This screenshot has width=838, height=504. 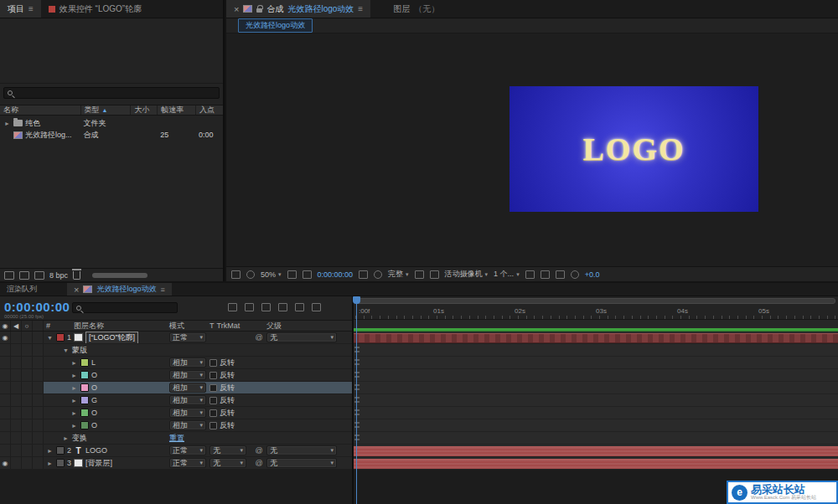 What do you see at coordinates (188, 327) in the screenshot?
I see `column-mode: 模式` at bounding box center [188, 327].